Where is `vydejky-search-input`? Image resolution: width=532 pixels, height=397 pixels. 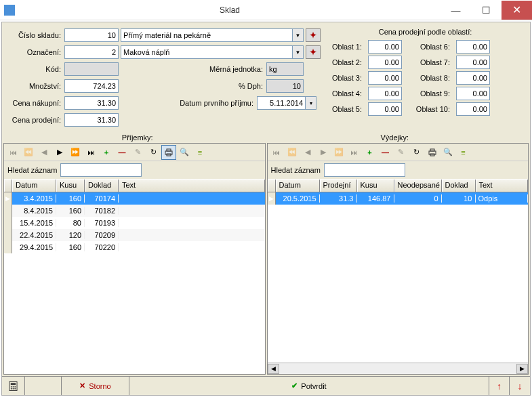 vydejky-search-input is located at coordinates (365, 170).